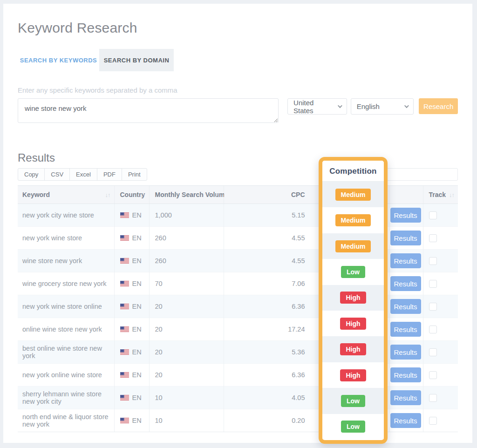 This screenshot has width=477, height=448. Describe the element at coordinates (238, 60) in the screenshot. I see `tabs: SEARCH BY KEYWORDSSEARCH BY DOMAIN` at that location.